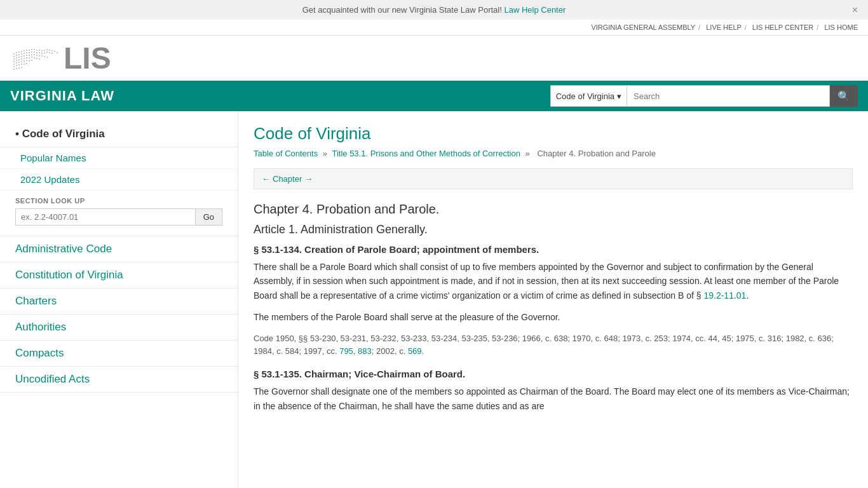 This screenshot has height=488, width=868. I want to click on sidebar-item-constitution-of-virginia: Constitution of Virginia, so click(119, 276).